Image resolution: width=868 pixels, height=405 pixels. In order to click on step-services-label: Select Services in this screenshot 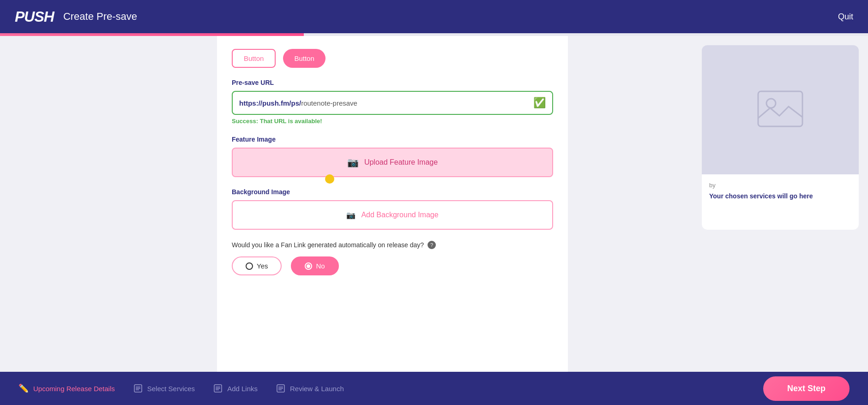, I will do `click(171, 388)`.